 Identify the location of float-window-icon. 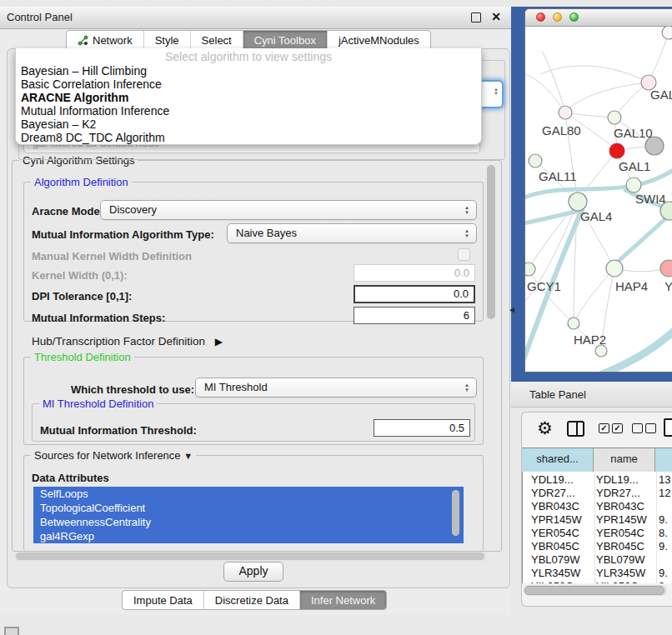
(476, 18).